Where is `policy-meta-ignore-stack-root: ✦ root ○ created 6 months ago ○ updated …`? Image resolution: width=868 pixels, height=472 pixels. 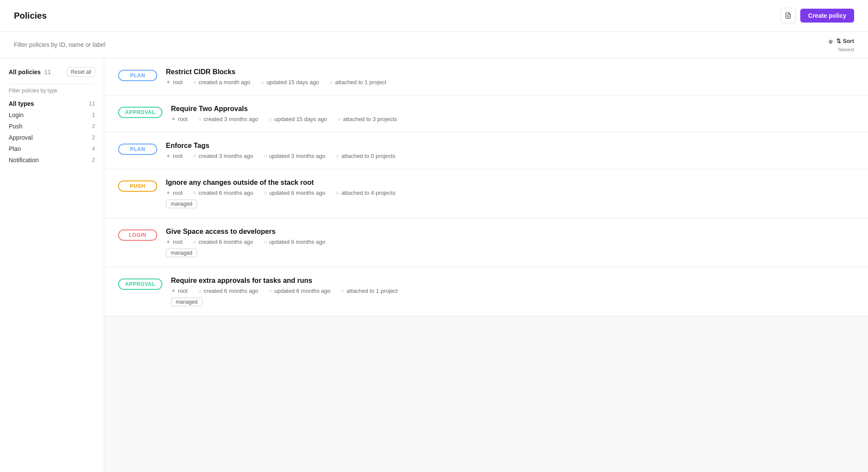 policy-meta-ignore-stack-root: ✦ root ○ created 6 months ago ○ updated … is located at coordinates (510, 193).